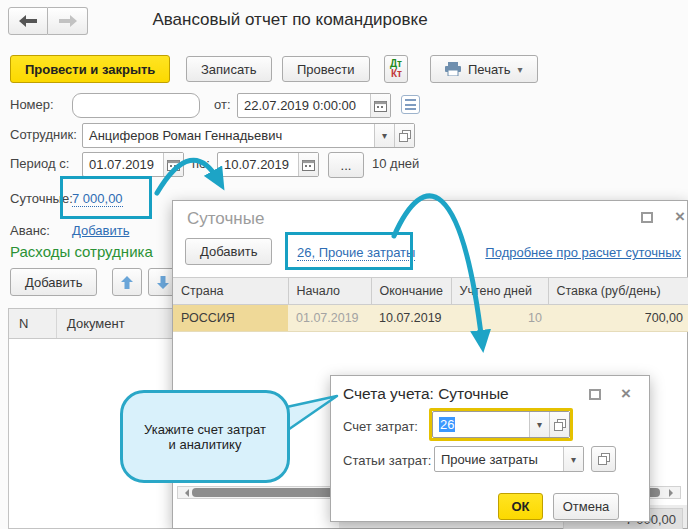 The image size is (688, 529). What do you see at coordinates (90, 324) in the screenshot?
I see `expenses-table-header: N Документ` at bounding box center [90, 324].